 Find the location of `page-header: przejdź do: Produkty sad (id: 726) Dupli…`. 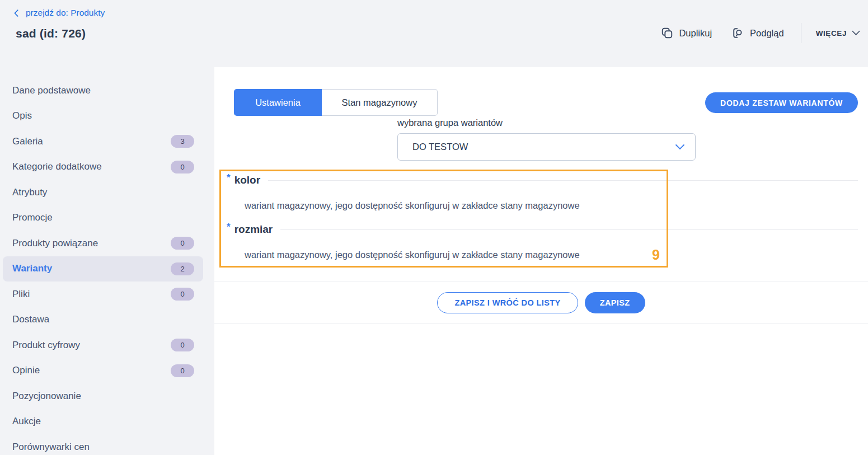

page-header: przejdź do: Produkty sad (id: 726) Dupli… is located at coordinates (434, 34).